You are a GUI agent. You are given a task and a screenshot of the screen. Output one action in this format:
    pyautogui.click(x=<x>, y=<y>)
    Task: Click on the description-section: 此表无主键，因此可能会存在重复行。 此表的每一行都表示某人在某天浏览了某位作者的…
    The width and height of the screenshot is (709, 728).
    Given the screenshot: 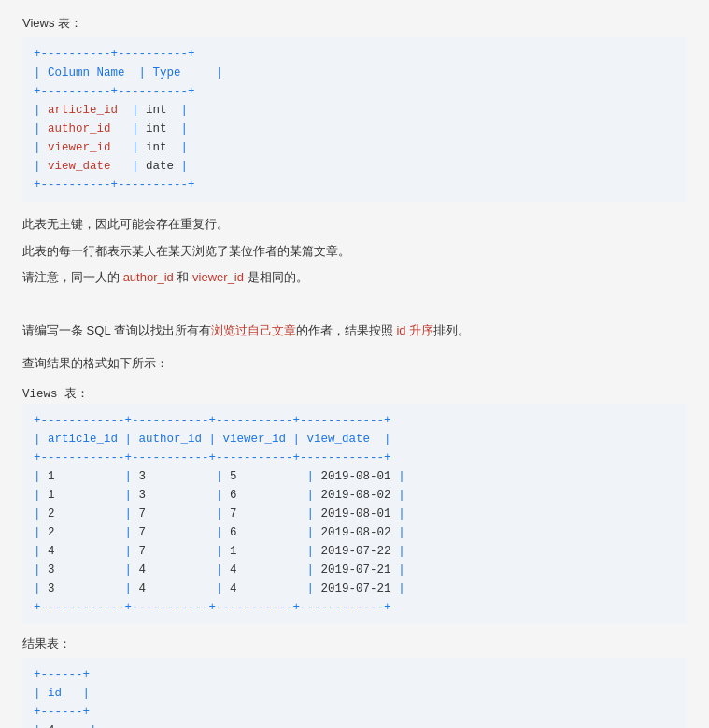 What is the action you would take?
    pyautogui.click(x=355, y=251)
    